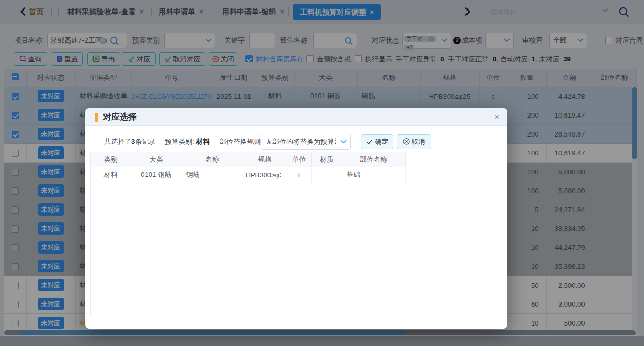 Image resolution: width=644 pixels, height=346 pixels. Describe the element at coordinates (497, 117) in the screenshot. I see `dialog-close-icon: ×` at that location.